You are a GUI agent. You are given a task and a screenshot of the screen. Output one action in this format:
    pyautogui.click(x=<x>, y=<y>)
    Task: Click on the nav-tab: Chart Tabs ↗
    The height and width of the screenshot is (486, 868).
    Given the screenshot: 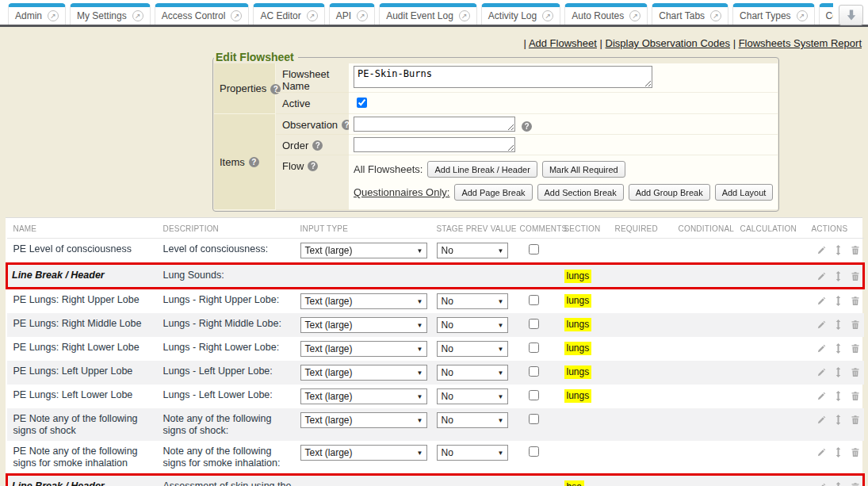 What is the action you would take?
    pyautogui.click(x=690, y=14)
    